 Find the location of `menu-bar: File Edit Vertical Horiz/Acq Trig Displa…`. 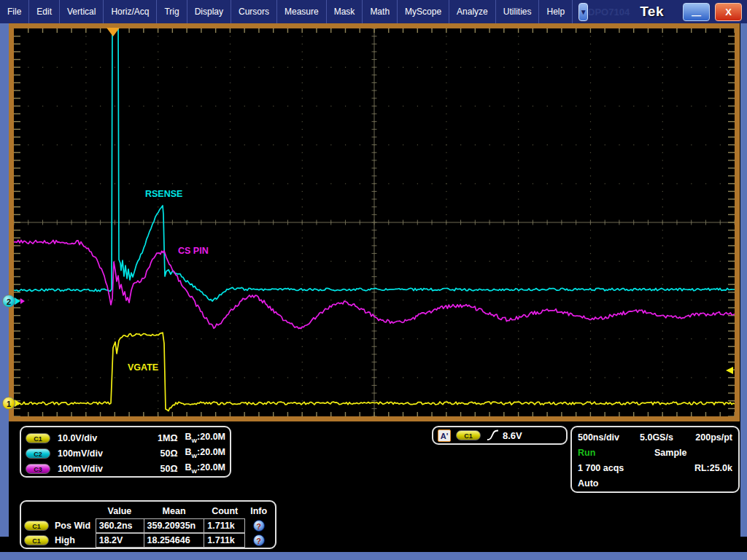

menu-bar: File Edit Vertical Horiz/Acq Trig Displa… is located at coordinates (374, 12).